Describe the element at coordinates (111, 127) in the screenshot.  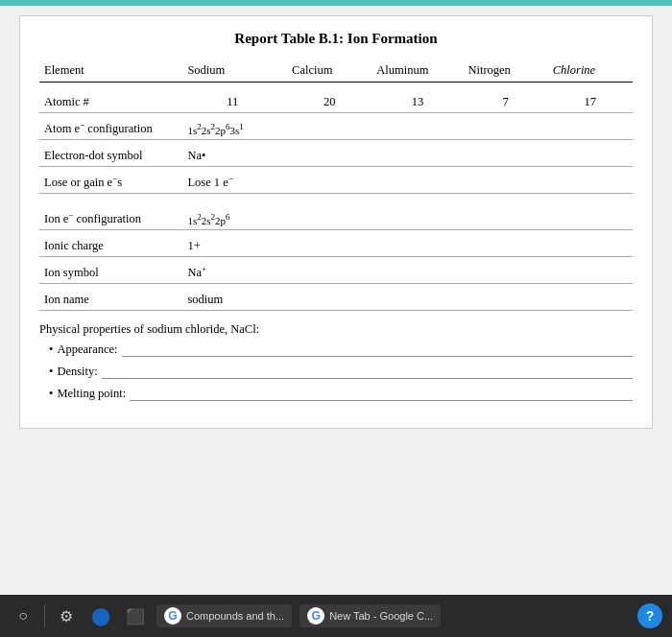
I see `row-label-atom-econfig: Atom e− configuration` at that location.